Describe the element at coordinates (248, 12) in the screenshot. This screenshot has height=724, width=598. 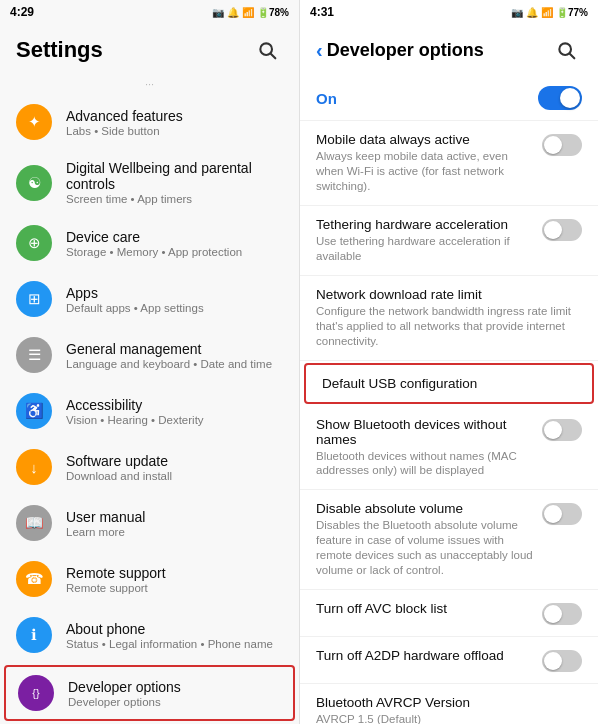
I see `signal-icon: 📶` at that location.